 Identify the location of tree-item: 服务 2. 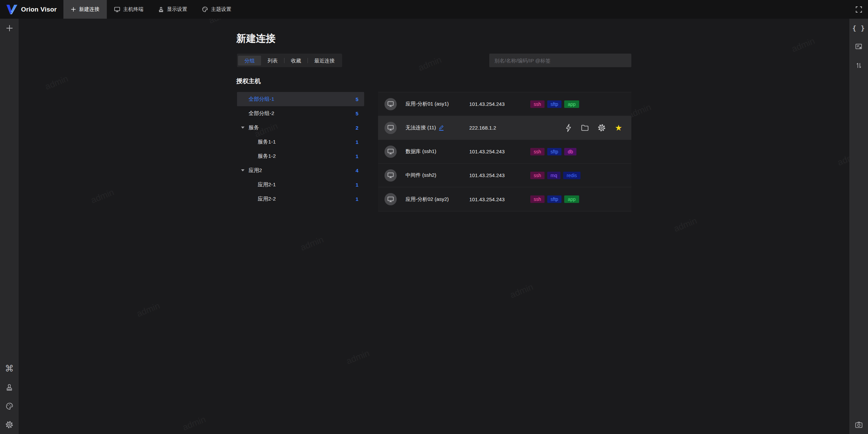
(300, 128).